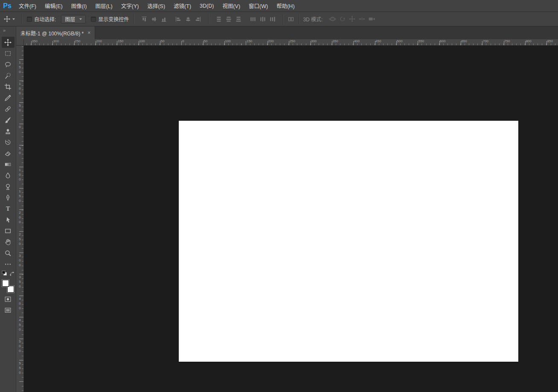  What do you see at coordinates (144, 19) in the screenshot?
I see `align-top-icon` at bounding box center [144, 19].